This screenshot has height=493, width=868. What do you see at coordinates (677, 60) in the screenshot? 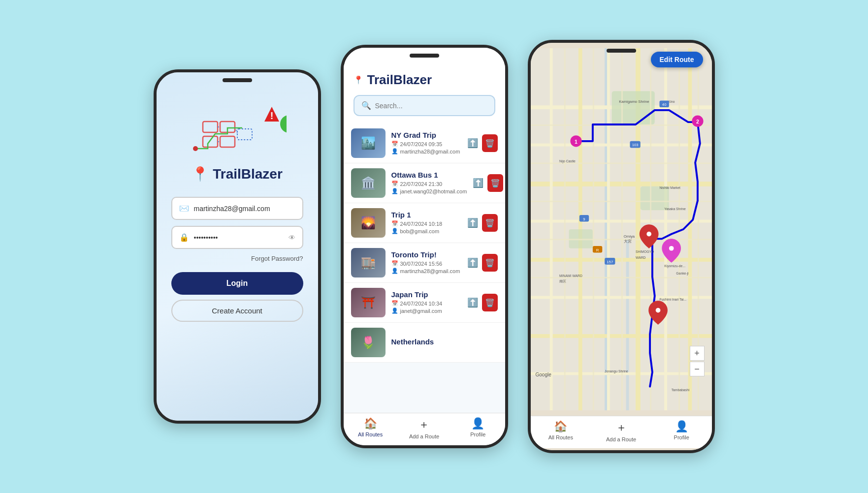
I see `edit-route-button: Edit Route` at bounding box center [677, 60].